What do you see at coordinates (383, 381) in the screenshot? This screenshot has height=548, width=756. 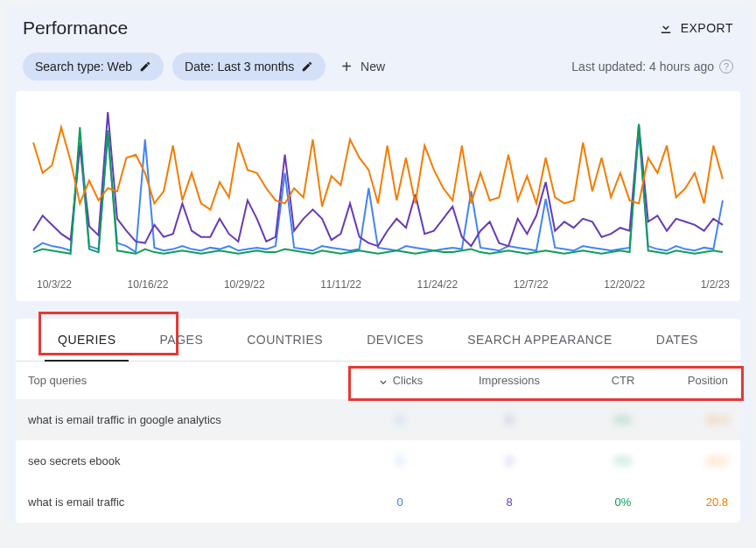 I see `sort-desc-icon` at bounding box center [383, 381].